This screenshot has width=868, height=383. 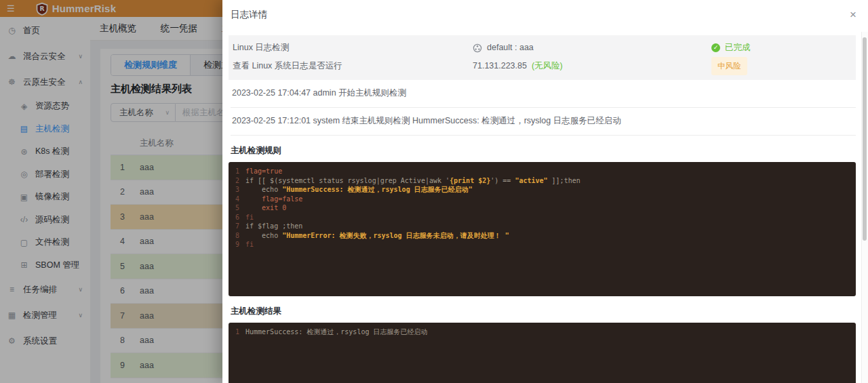 What do you see at coordinates (592, 47) in the screenshot?
I see `account-cell: default : aaa` at bounding box center [592, 47].